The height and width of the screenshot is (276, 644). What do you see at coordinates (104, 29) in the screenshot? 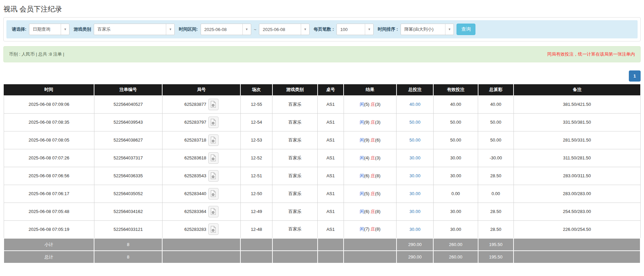
I see `game-type-value: 百家乐` at bounding box center [104, 29].